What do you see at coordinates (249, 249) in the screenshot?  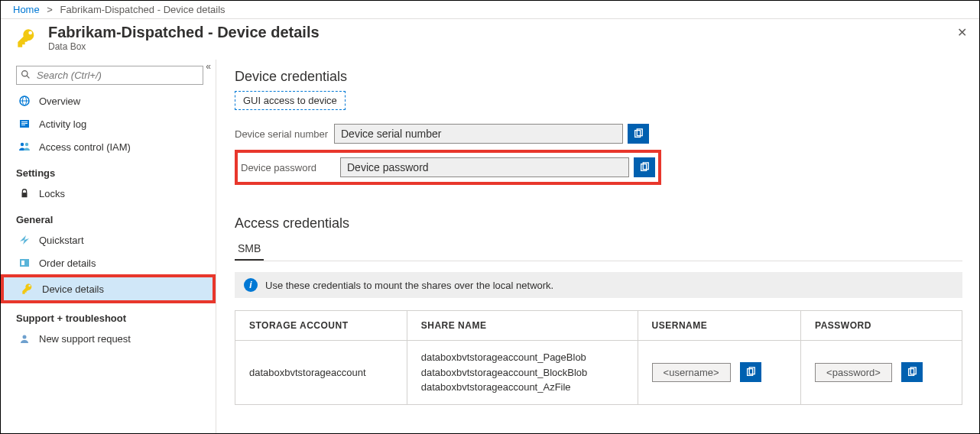 I see `tab-smb: SMB` at bounding box center [249, 249].